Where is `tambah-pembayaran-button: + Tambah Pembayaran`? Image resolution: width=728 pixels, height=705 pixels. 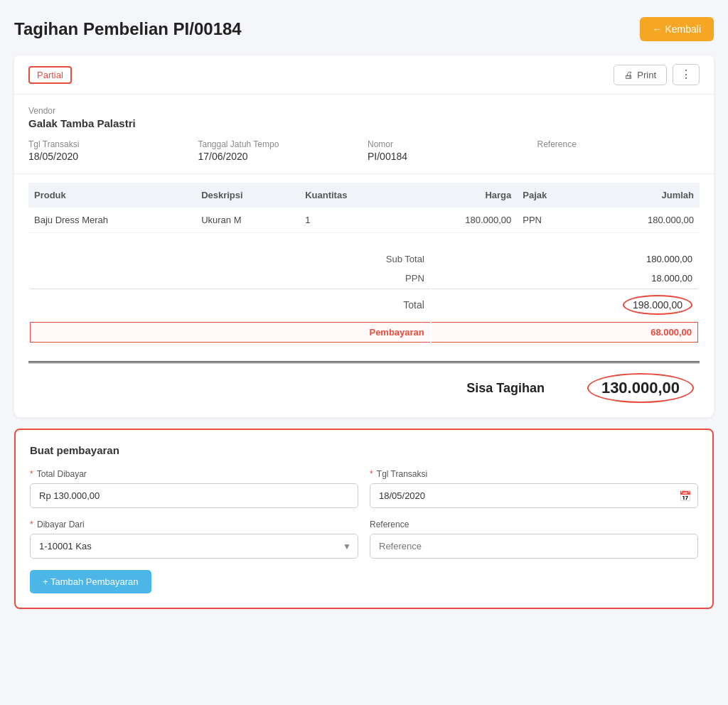
tambah-pembayaran-button: + Tambah Pembayaran is located at coordinates (91, 581).